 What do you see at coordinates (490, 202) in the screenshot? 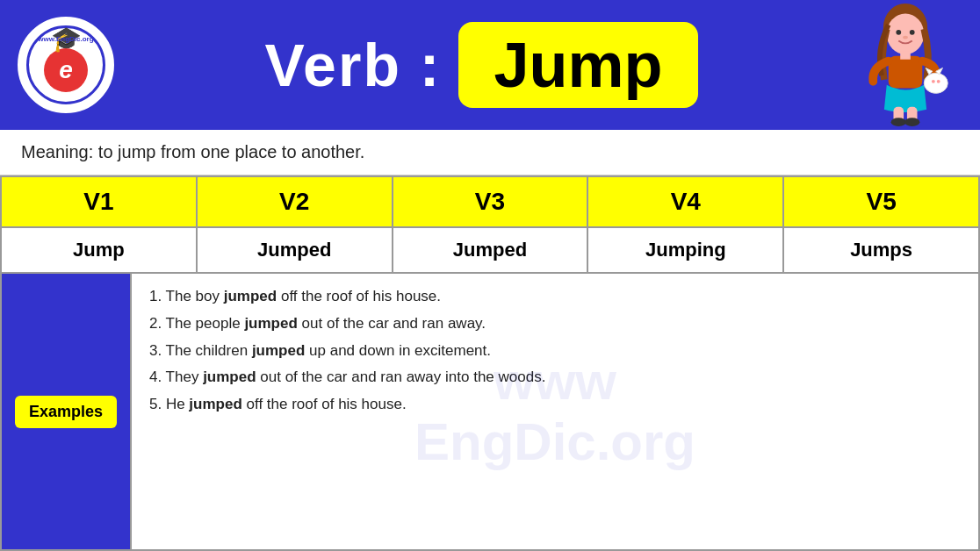
I see `col-v3: V3` at bounding box center [490, 202].